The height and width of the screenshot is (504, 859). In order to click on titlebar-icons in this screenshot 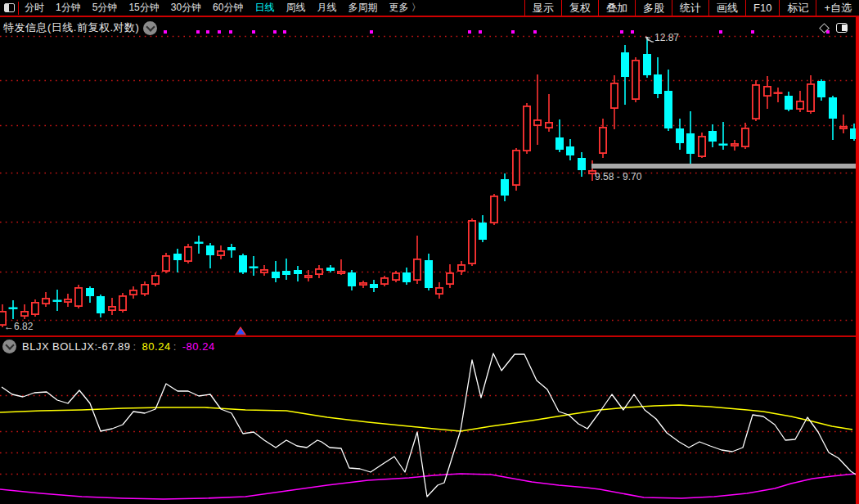, I will do `click(834, 28)`.